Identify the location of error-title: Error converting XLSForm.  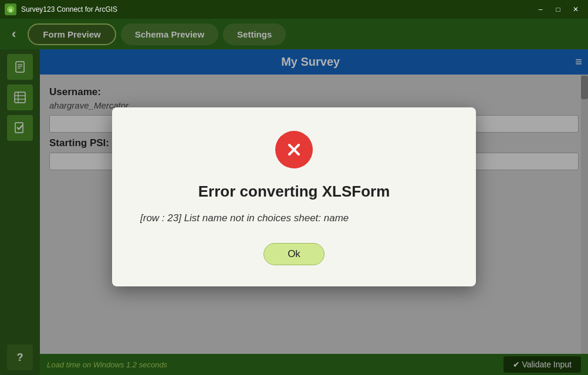
(295, 191).